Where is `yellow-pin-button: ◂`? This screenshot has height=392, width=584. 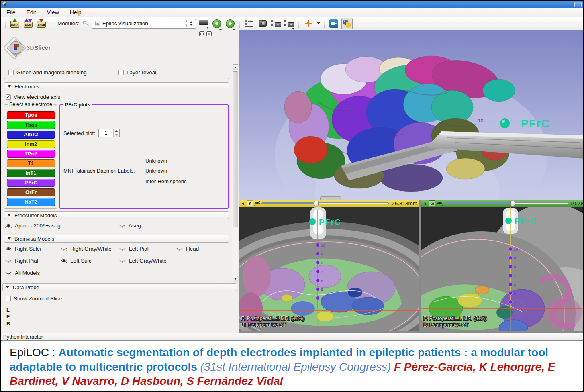
yellow-pin-button: ◂ is located at coordinates (243, 203).